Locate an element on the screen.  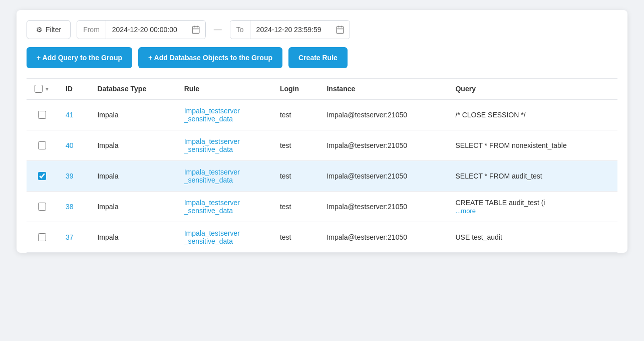
from-value: 2024-12-20 00:00:00 is located at coordinates (146, 30).